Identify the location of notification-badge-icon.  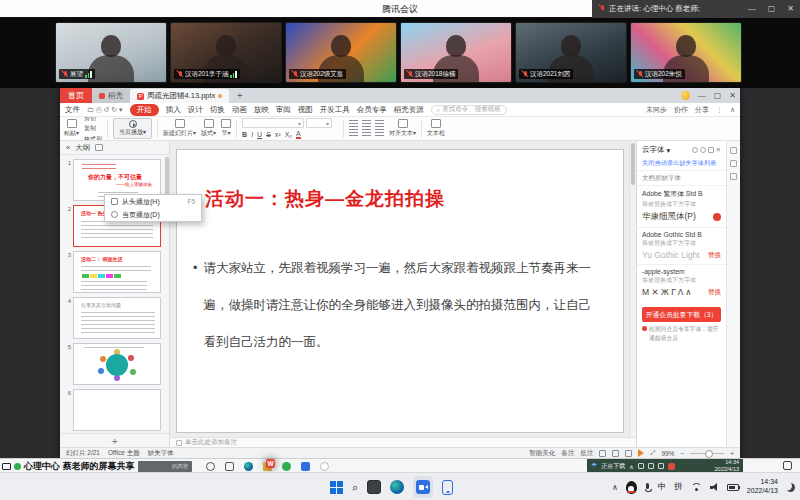
(672, 466).